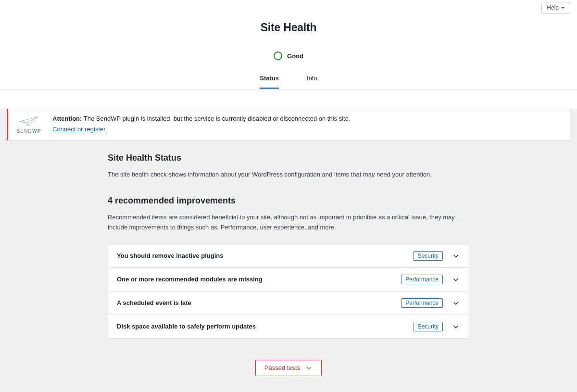 This screenshot has width=577, height=392. I want to click on paper-plane-icon, so click(29, 121).